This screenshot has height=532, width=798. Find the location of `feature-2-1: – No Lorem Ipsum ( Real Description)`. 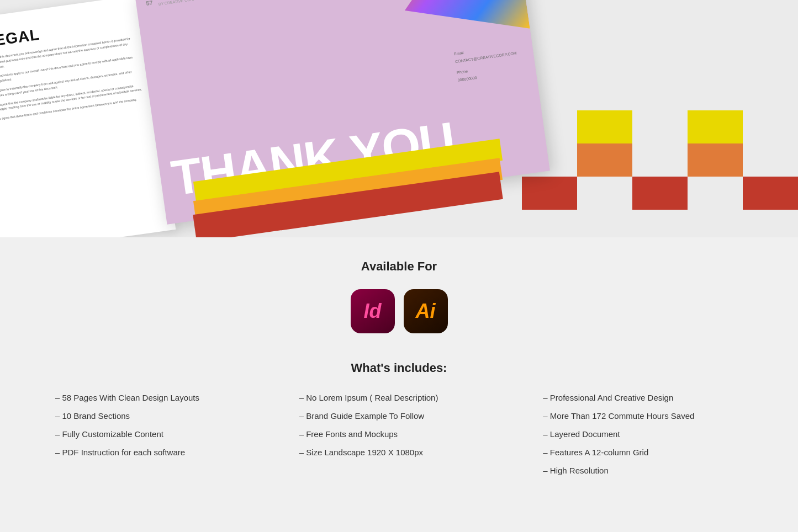

feature-2-1: – No Lorem Ipsum ( Real Description) is located at coordinates (399, 397).